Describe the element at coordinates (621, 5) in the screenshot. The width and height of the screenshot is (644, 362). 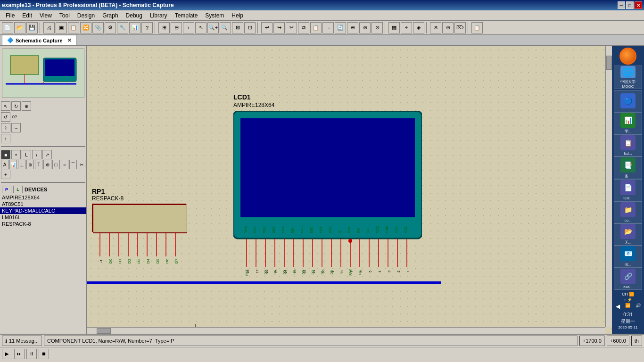
I see `minimize-button: ─` at that location.